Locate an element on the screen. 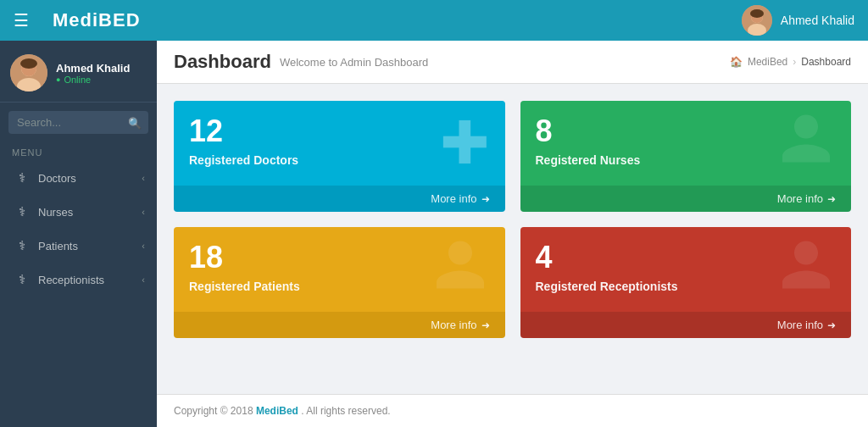  topbar: ☰ MediBED Ahmed Khalid is located at coordinates (434, 20).